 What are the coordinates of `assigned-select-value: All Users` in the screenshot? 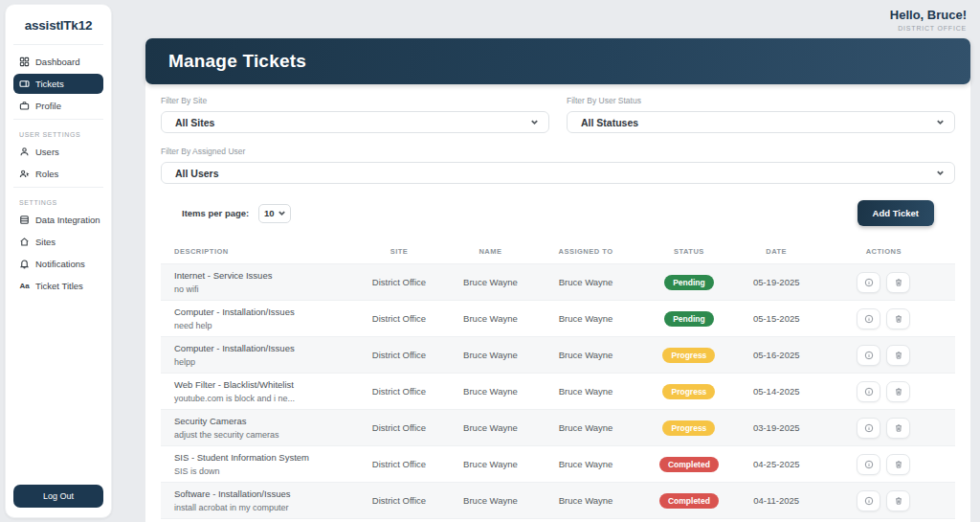 It's located at (555, 173).